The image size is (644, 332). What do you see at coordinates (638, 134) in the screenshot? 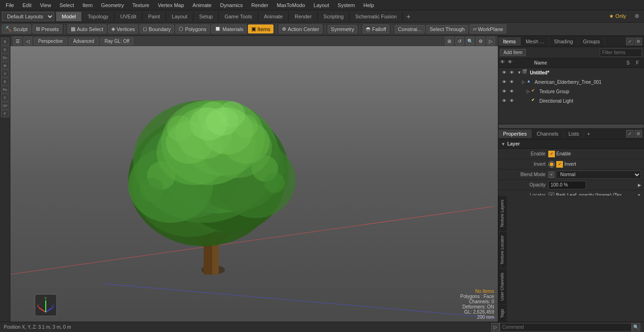
I see `props-settings-icon: ⚙` at bounding box center [638, 134].